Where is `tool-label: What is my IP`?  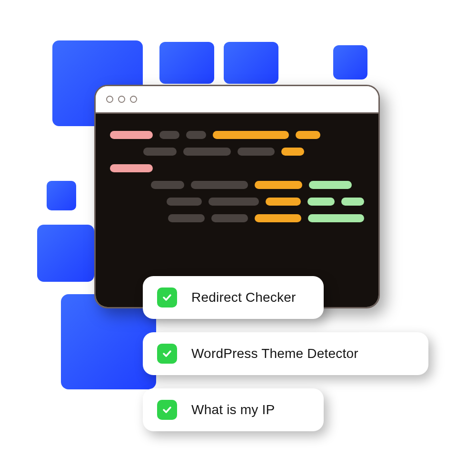 tool-label: What is my IP is located at coordinates (233, 410).